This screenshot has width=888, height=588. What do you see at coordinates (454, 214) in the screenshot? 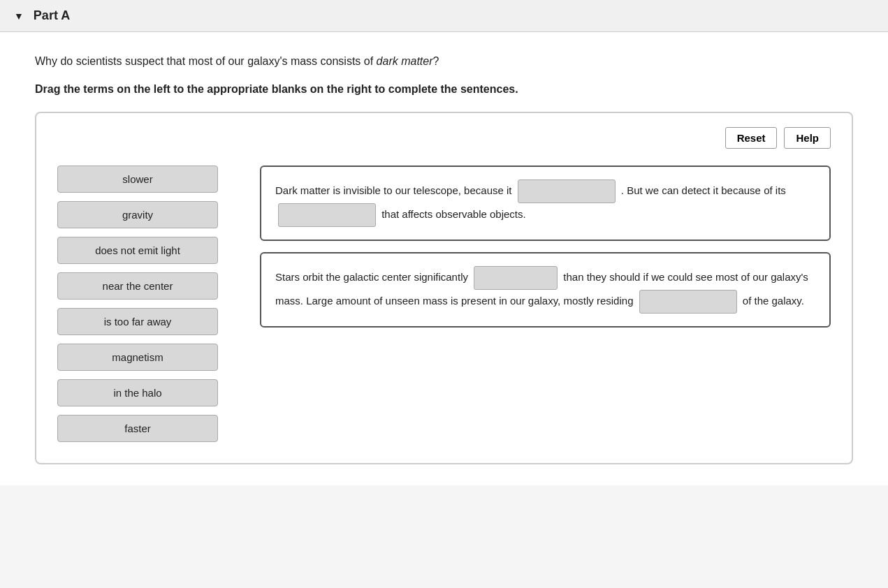
I see `sentence-1-text-3: that affects observable objects.` at bounding box center [454, 214].